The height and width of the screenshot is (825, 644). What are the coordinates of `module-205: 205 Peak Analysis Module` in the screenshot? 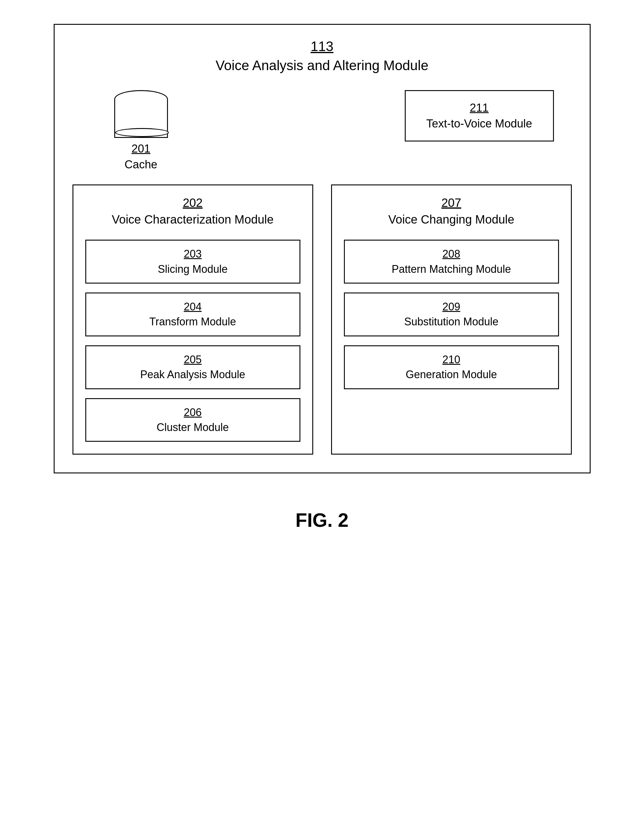 It's located at (193, 367).